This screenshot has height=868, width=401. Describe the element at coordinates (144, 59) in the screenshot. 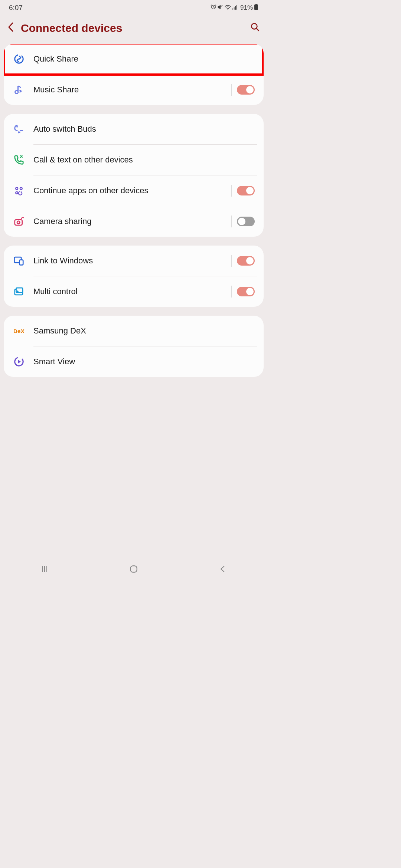

I see `item-label: Quick Share` at that location.